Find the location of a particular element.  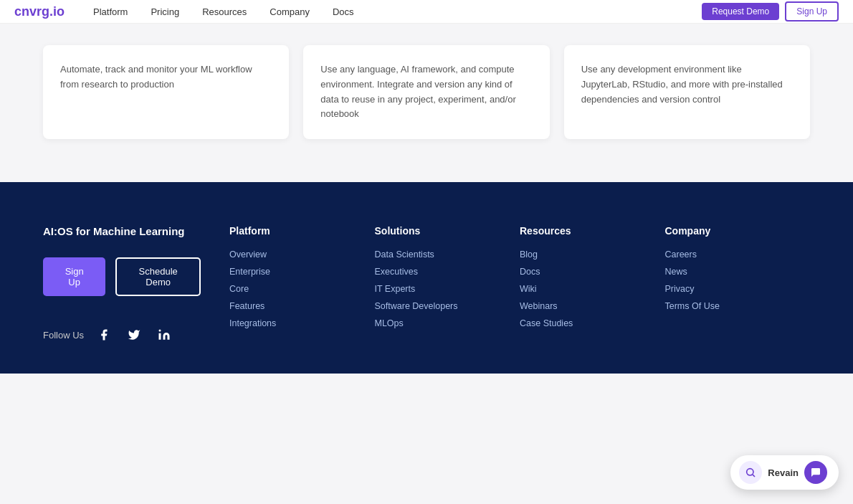

card-1-text: Automate, track and monitor your ML work… is located at coordinates (166, 77).